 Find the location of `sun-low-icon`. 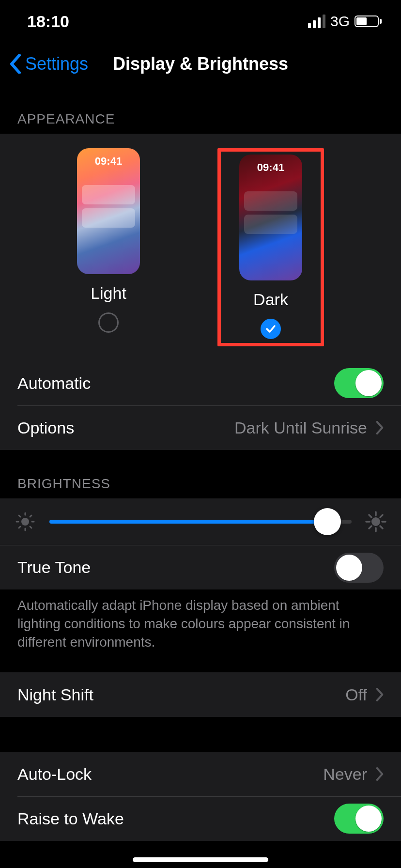

sun-low-icon is located at coordinates (25, 522).